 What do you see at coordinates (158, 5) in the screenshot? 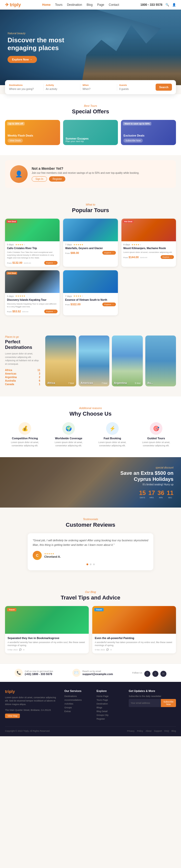
I see `nav-right: 1800 - 333 5578 🔍 👤` at bounding box center [158, 5].